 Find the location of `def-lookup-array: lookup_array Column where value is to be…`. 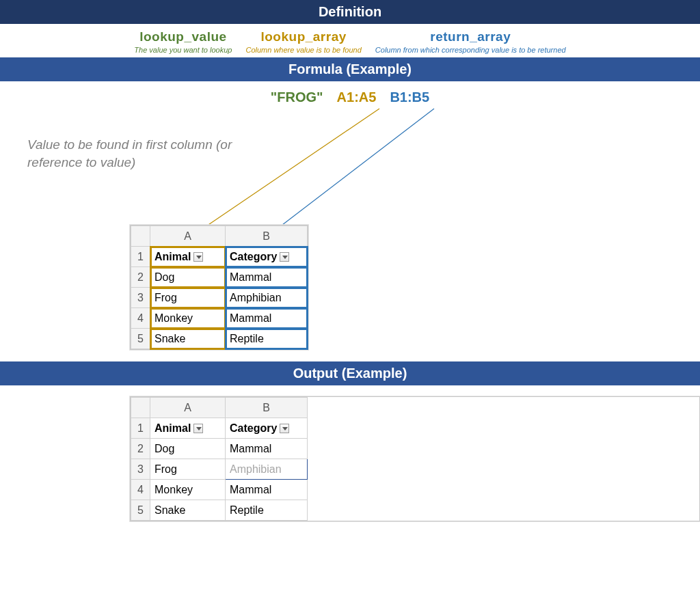

def-lookup-array: lookup_array Column where value is to be… is located at coordinates (304, 42).